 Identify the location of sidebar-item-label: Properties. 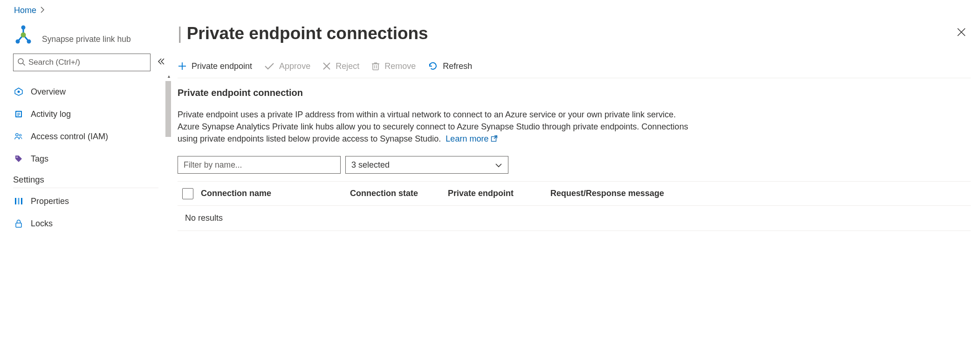
(50, 201).